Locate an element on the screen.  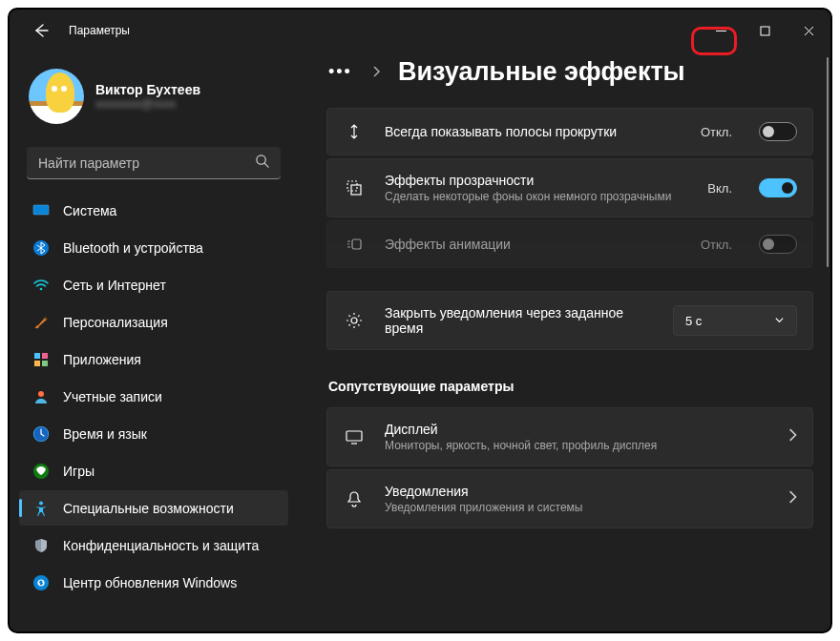
close-button is located at coordinates (808, 31).